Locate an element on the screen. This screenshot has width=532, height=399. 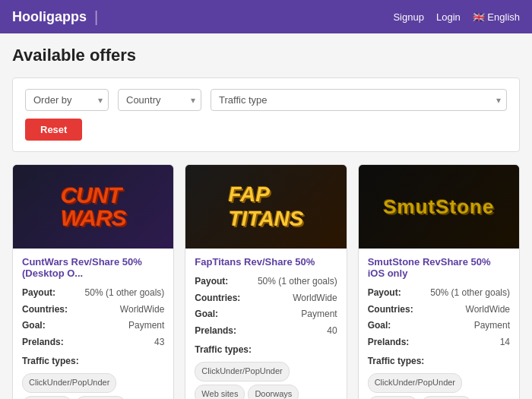
logo: Hooligapps is located at coordinates (49, 17).